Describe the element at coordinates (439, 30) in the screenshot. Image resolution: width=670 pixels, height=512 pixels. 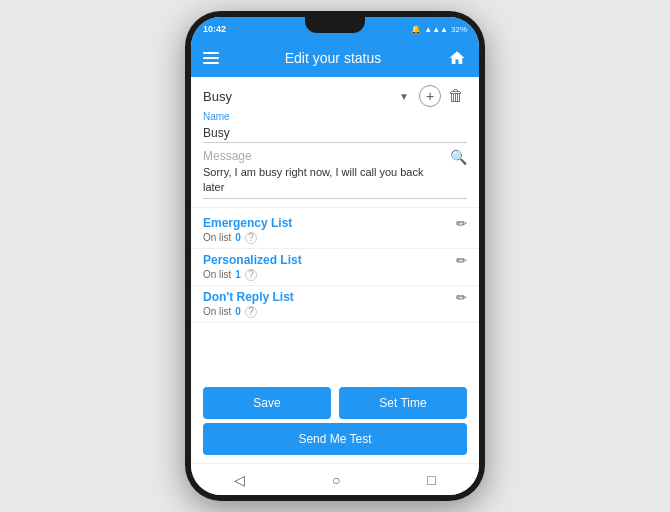
I see `status-icons: 🔔 ▲▲▲ 32%` at that location.